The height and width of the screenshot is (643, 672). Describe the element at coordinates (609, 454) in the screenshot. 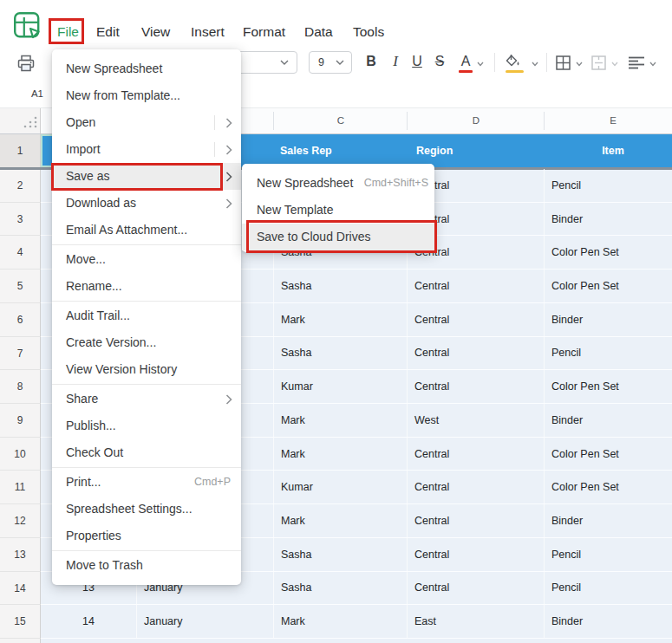

I see `cell-e10: Color Pen Set` at that location.